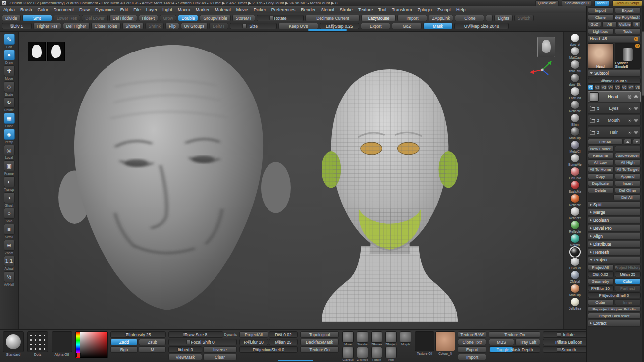  What do you see at coordinates (600, 149) in the screenshot?
I see `new-folder-button: New Folder` at bounding box center [600, 149].